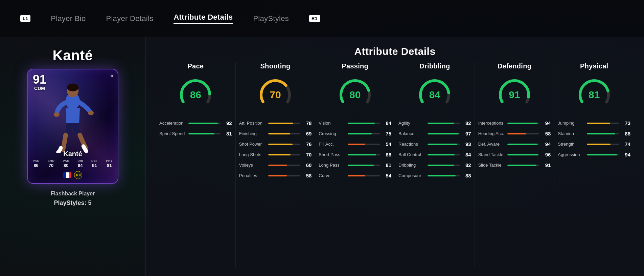 This screenshot has height=276, width=644. I want to click on attr-val-1-3: 70, so click(307, 154).